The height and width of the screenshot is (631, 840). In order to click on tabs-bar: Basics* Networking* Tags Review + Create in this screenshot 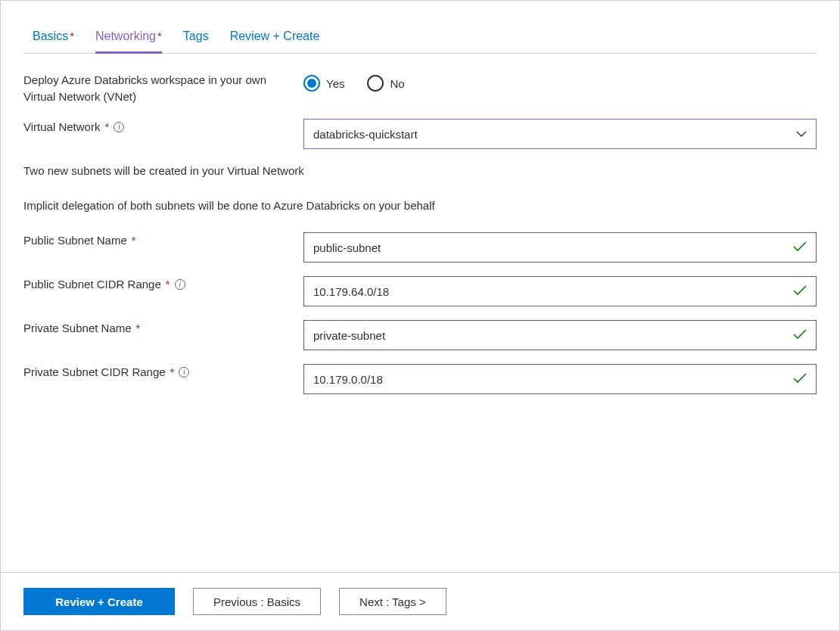, I will do `click(420, 39)`.